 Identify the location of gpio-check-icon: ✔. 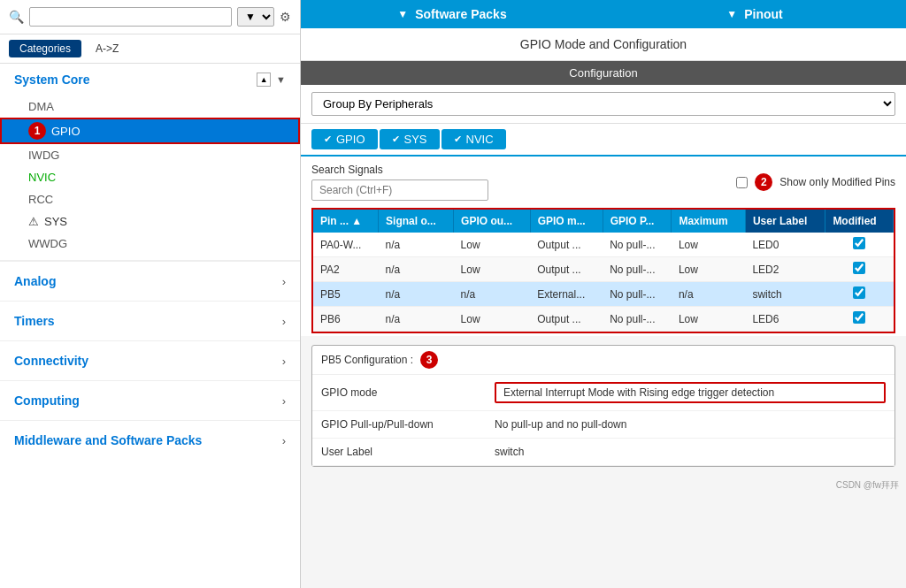
(327, 140).